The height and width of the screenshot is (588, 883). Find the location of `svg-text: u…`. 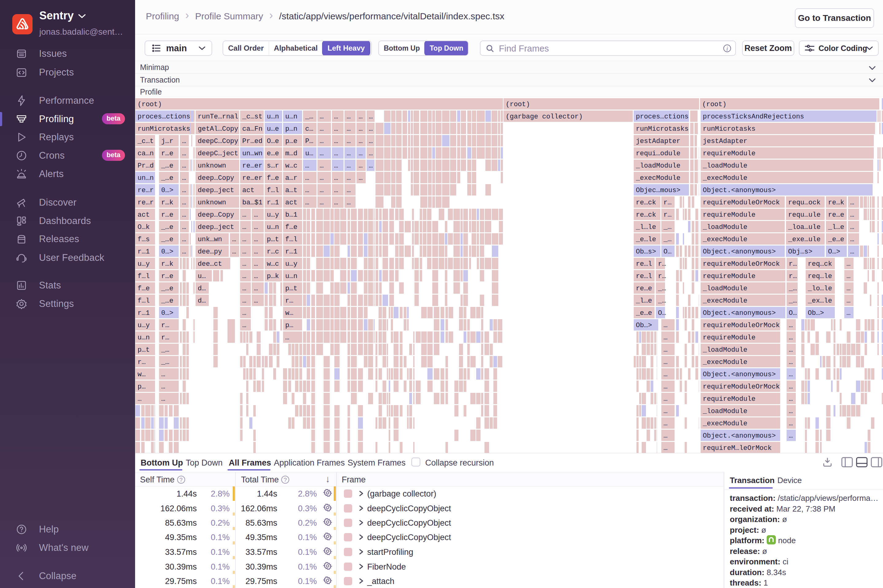

svg-text: u… is located at coordinates (202, 276).